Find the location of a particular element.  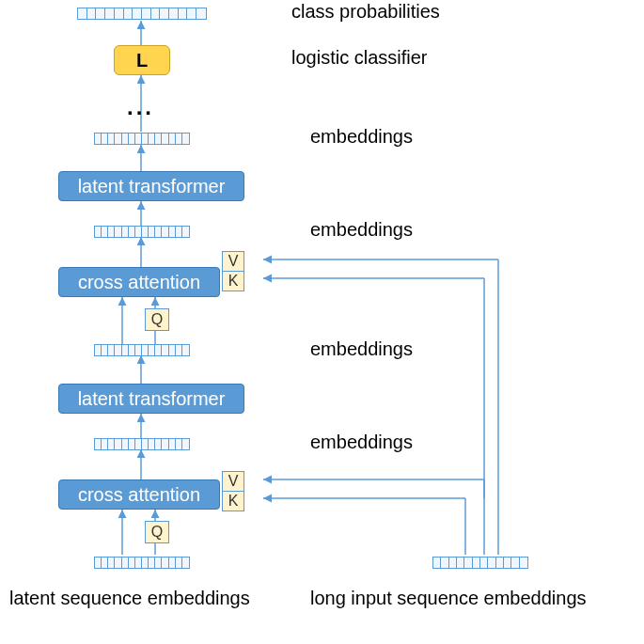

q-box-1: Q is located at coordinates (157, 320).